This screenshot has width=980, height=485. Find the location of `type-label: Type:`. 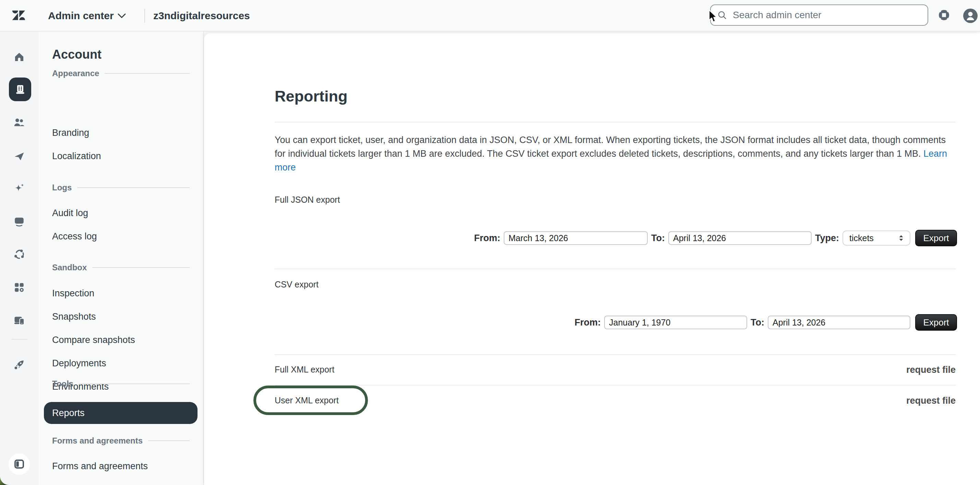

type-label: Type: is located at coordinates (827, 238).